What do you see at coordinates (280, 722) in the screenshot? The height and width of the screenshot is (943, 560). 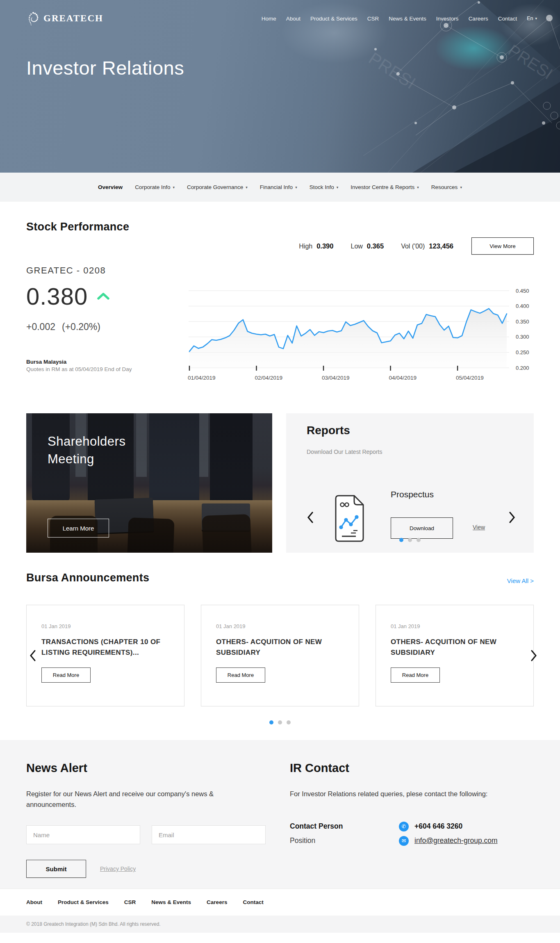 I see `announcements-carousel-dots` at bounding box center [280, 722].